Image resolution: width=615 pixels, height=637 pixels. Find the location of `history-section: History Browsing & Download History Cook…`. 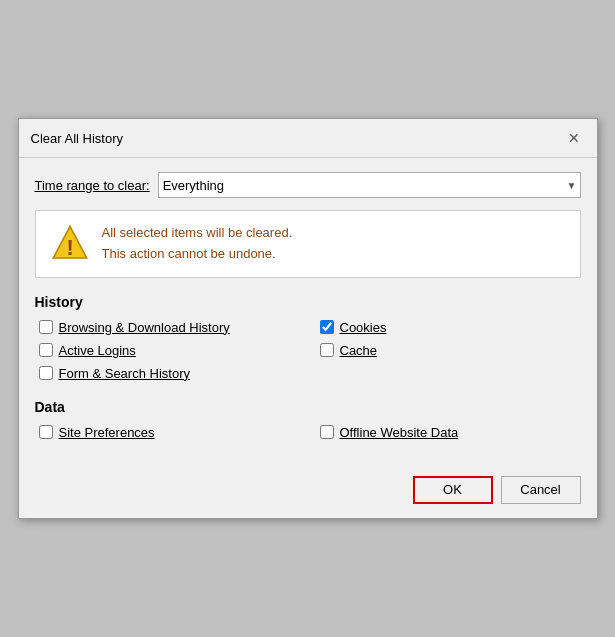

history-section: History Browsing & Download History Cook… is located at coordinates (308, 338).